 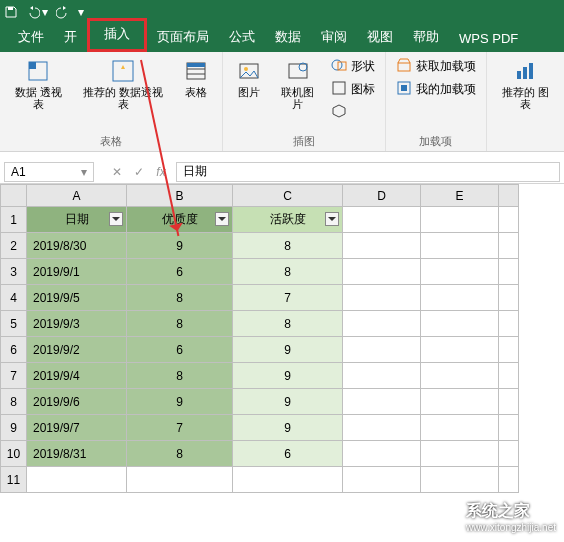 What do you see at coordinates (436, 90) in the screenshot?
I see `my-addins-button: 我的加载项` at bounding box center [436, 90].